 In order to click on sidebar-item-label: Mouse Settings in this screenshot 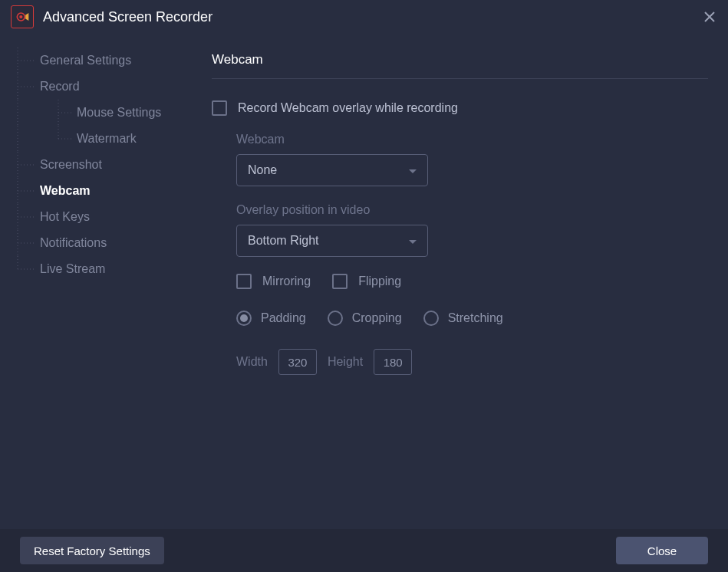, I will do `click(119, 113)`.